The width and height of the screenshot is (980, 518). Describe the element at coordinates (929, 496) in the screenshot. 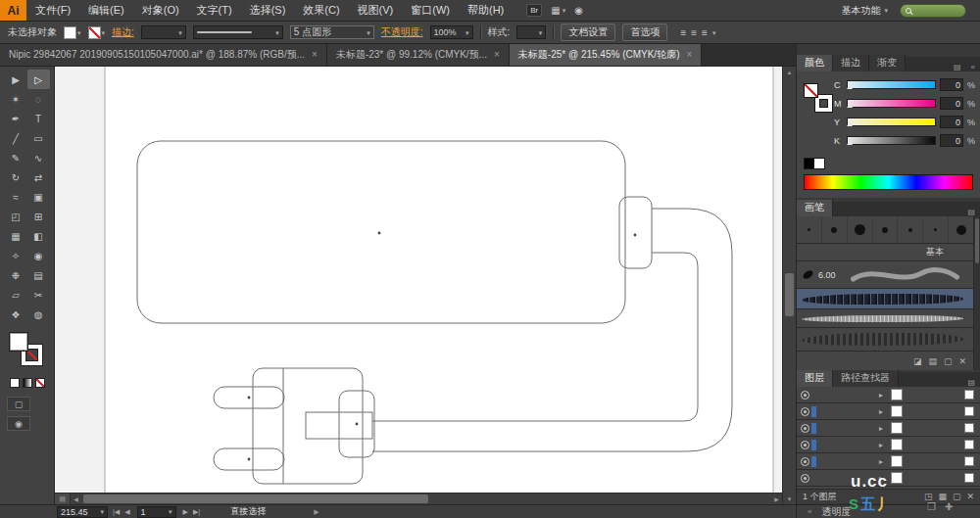

I see `make-mask-icon: ◳` at that location.